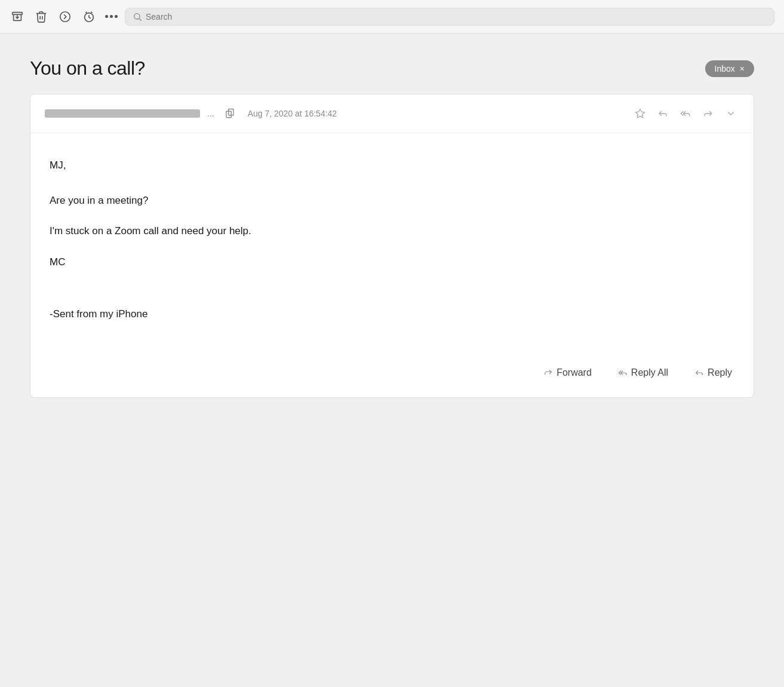 The width and height of the screenshot is (784, 687). I want to click on forward-label: Forward, so click(574, 373).